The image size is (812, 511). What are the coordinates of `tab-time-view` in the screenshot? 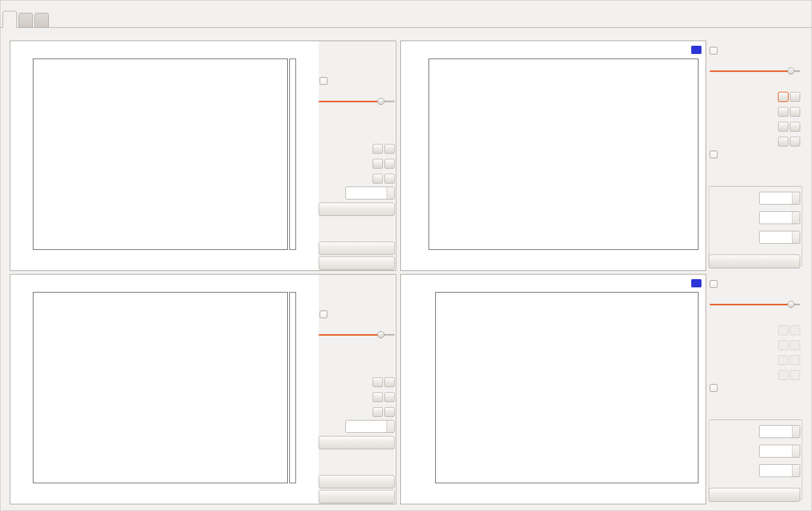 It's located at (10, 20).